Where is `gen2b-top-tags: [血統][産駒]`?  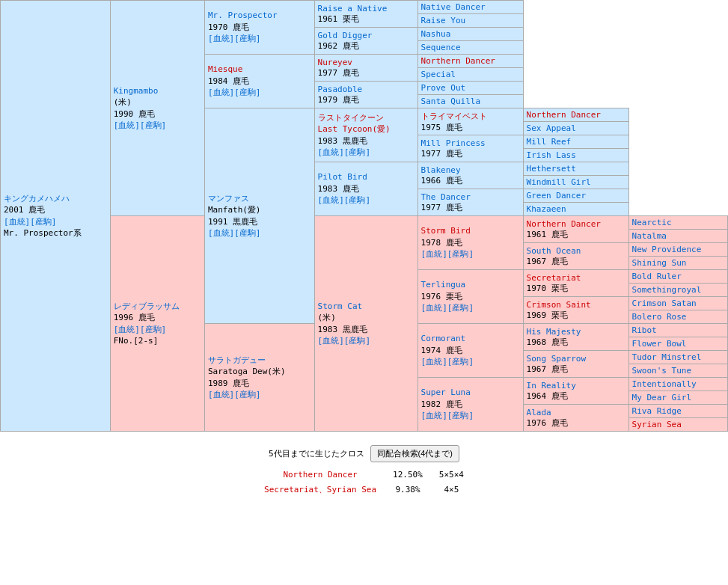 gen2b-top-tags: [血統][産駒] is located at coordinates (344, 341).